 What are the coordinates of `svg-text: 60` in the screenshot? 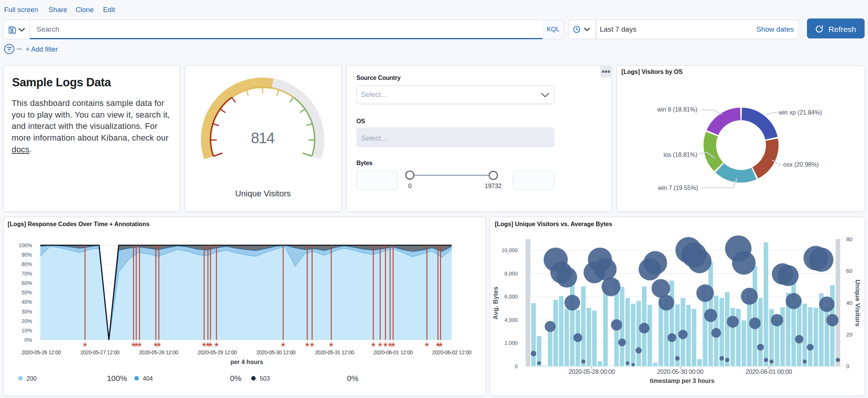 It's located at (849, 271).